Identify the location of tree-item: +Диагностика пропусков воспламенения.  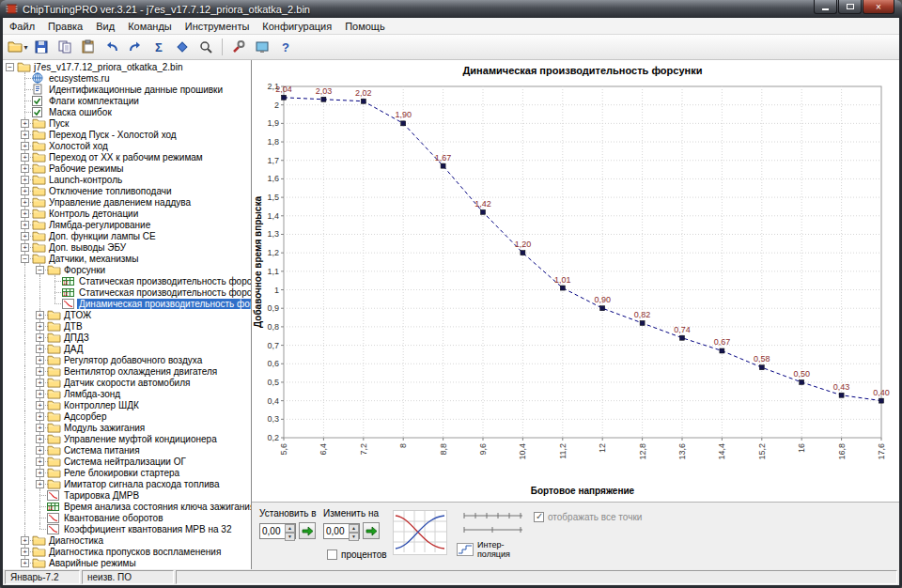
(127, 551).